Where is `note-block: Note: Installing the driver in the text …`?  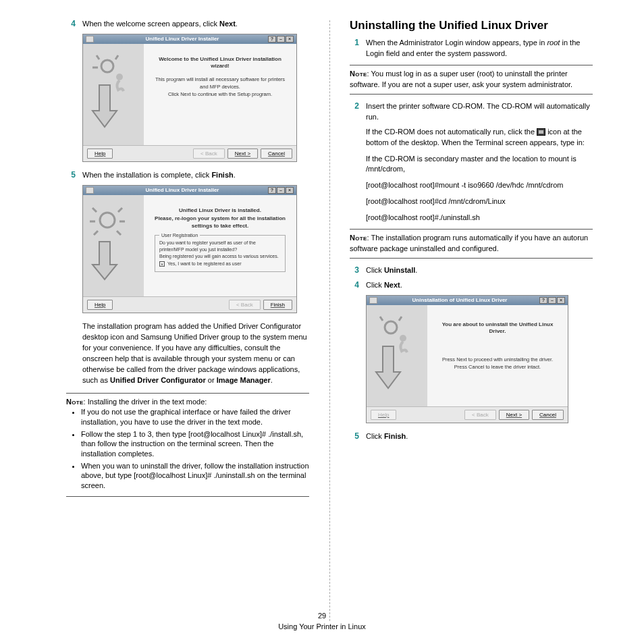
note-block: Note: Installing the driver in the text … is located at coordinates (188, 445).